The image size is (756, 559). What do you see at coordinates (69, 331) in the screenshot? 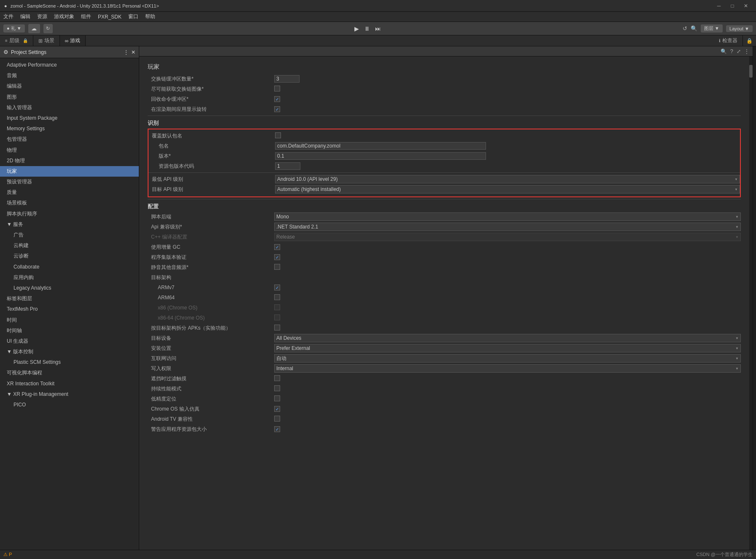
I see `sidebar-item-timeline: 时间轴` at bounding box center [69, 331].